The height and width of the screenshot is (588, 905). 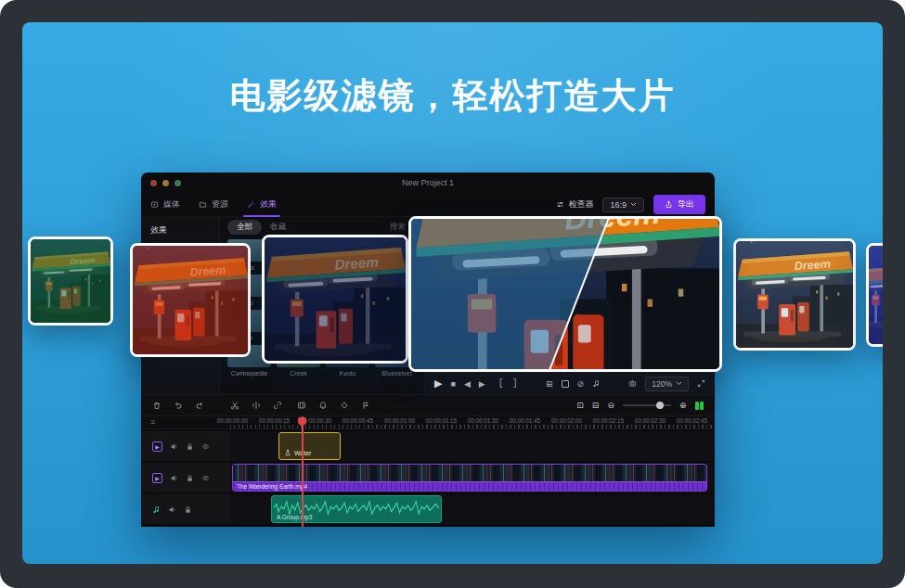 I want to click on ruler-timestamp: 00:00:00:45, so click(x=358, y=421).